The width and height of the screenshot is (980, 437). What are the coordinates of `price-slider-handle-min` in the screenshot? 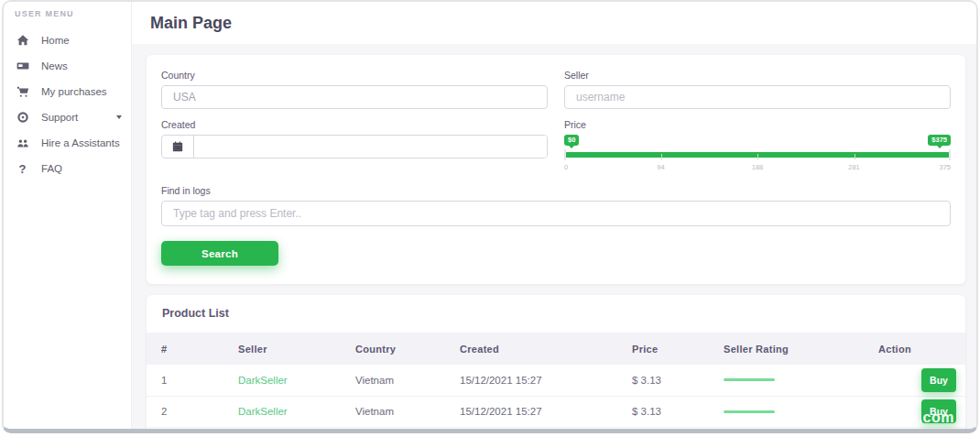 It's located at (565, 155).